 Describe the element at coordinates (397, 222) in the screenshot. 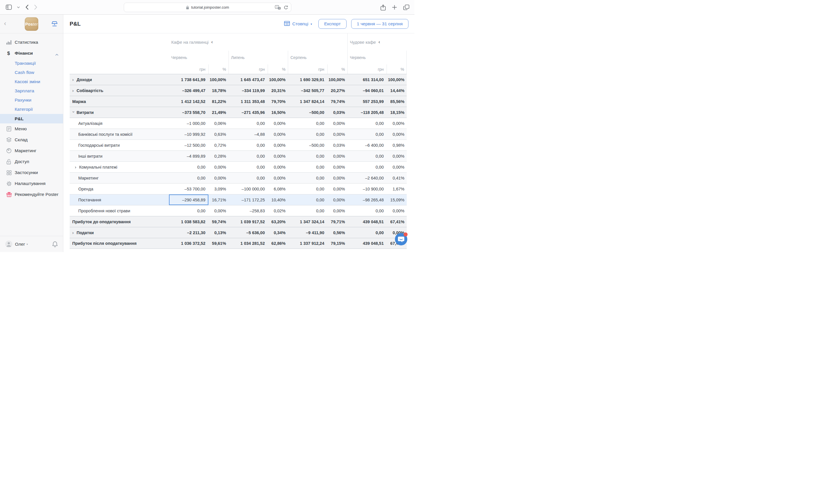

I see `value-cell-percent: 67,41%` at that location.